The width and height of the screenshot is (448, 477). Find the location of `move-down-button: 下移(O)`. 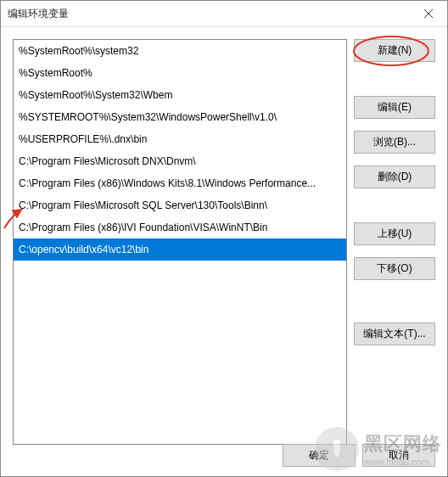

move-down-button: 下移(O) is located at coordinates (395, 268).